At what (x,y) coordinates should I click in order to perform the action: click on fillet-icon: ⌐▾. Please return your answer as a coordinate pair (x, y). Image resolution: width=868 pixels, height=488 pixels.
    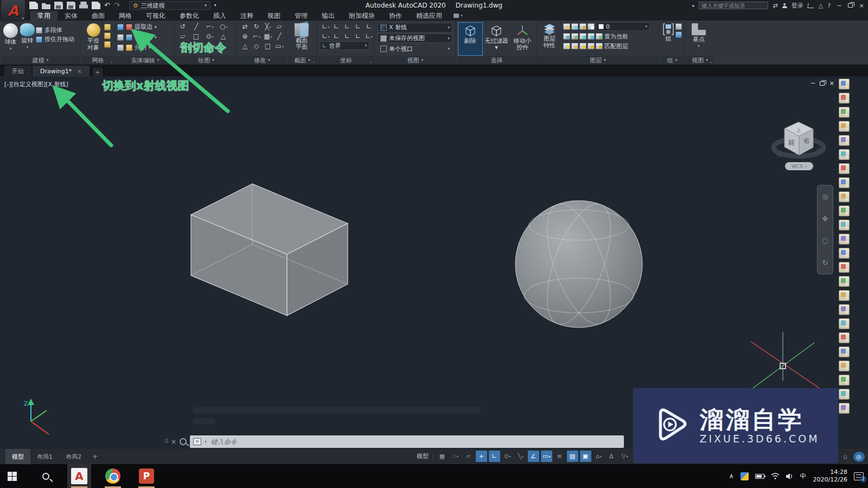
    Looking at the image, I should click on (257, 36).